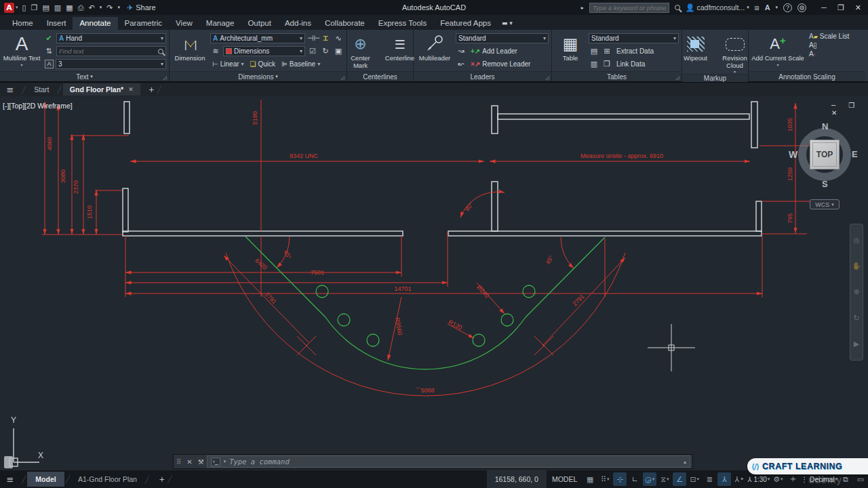  What do you see at coordinates (10, 480) in the screenshot?
I see `statusbar-menu-icon: ≡` at bounding box center [10, 480].